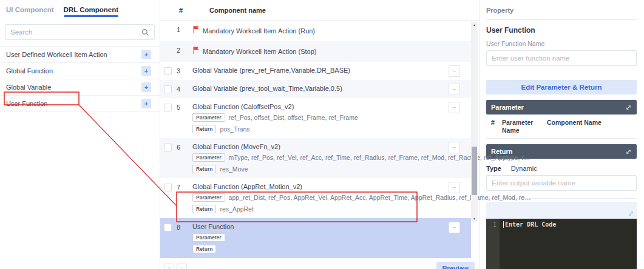 This screenshot has height=269, width=644. Describe the element at coordinates (146, 33) in the screenshot. I see `search-icon` at that location.